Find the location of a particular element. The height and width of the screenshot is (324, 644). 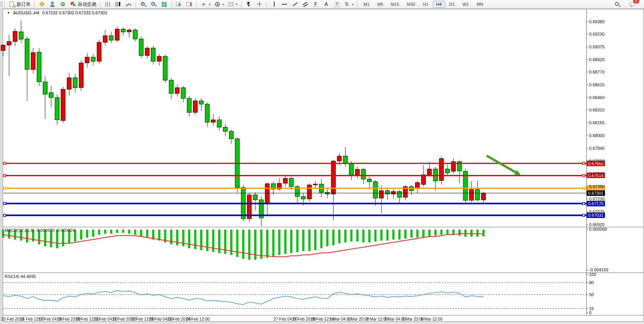

price-axis-label: 0.67535 is located at coordinates (601, 174).